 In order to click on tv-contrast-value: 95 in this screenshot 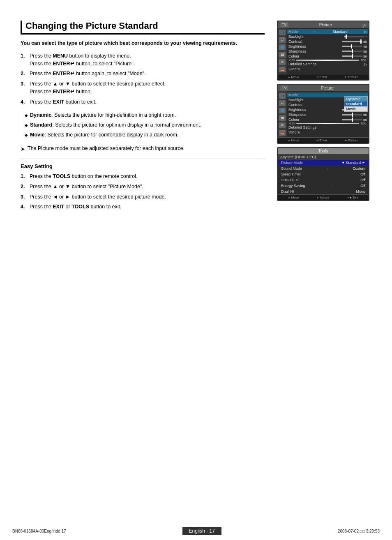, I will do `click(365, 42)`.